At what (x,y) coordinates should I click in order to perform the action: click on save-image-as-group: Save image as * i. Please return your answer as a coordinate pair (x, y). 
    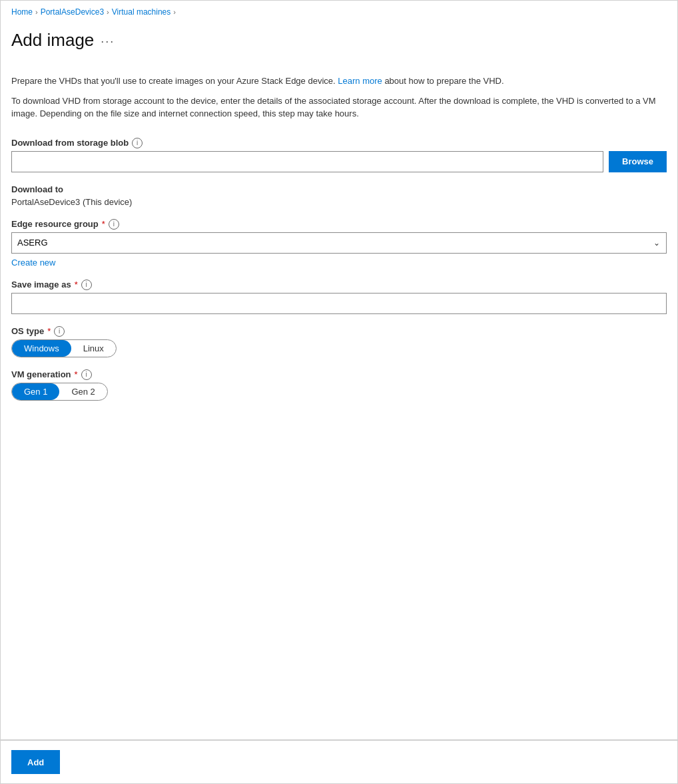
    Looking at the image, I should click on (339, 297).